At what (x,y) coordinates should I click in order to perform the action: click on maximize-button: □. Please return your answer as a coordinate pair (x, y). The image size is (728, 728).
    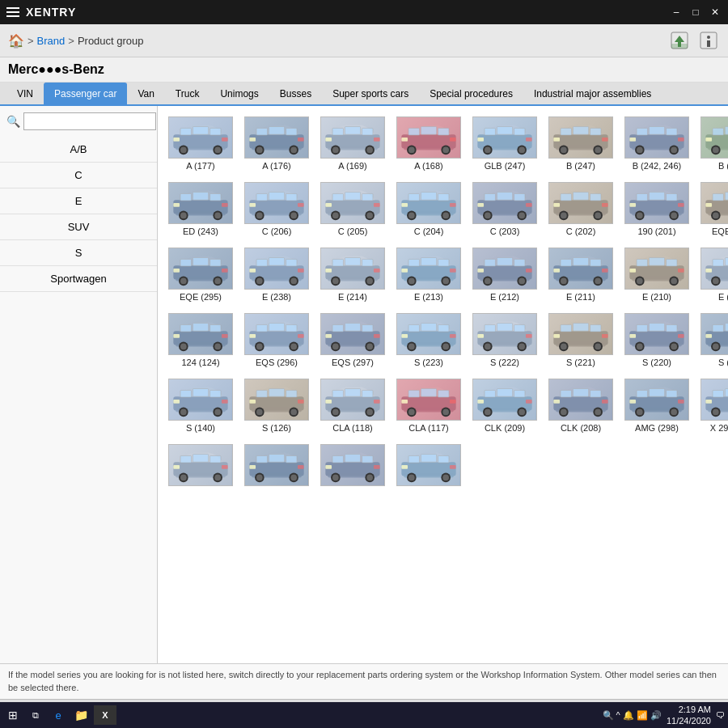
    Looking at the image, I should click on (696, 12).